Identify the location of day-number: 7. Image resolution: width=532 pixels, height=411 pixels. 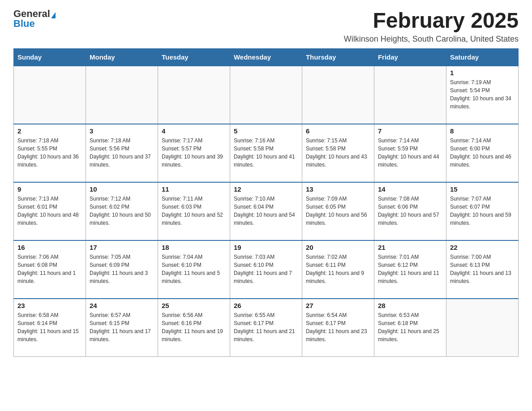
(410, 131).